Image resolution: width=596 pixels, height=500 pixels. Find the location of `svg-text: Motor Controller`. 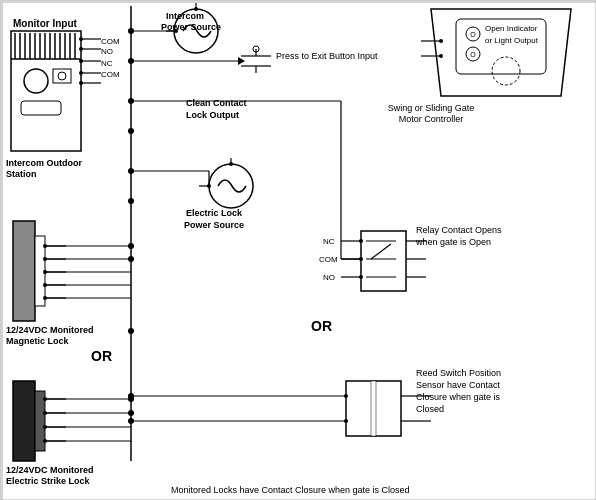

svg-text: Motor Controller is located at coordinates (432, 119).